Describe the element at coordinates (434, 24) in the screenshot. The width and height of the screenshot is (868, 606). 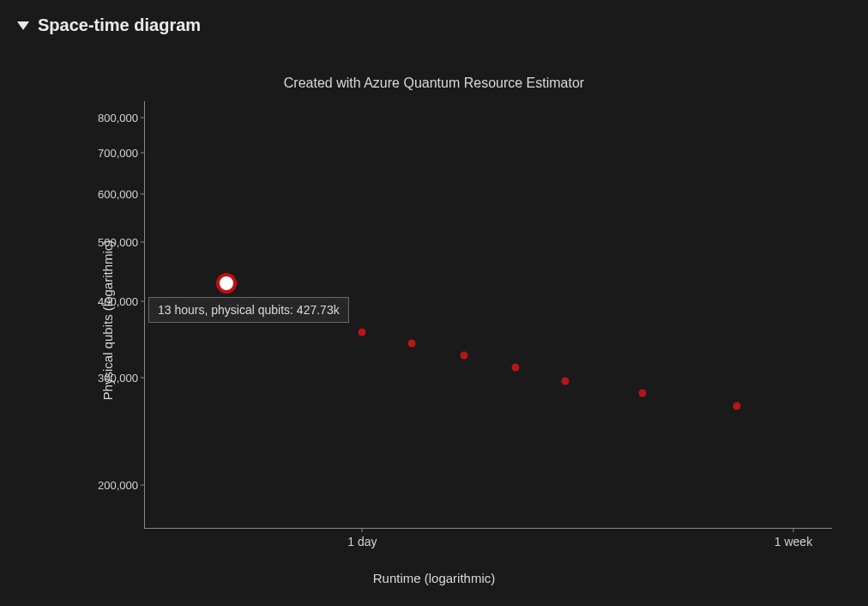
I see `section-header: Space-time diagram` at that location.